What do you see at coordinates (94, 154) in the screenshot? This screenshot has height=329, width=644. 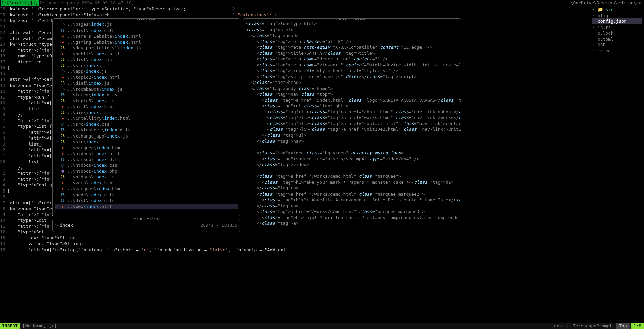 I see `file-path: ..\htdocs\index.html` at bounding box center [94, 154].